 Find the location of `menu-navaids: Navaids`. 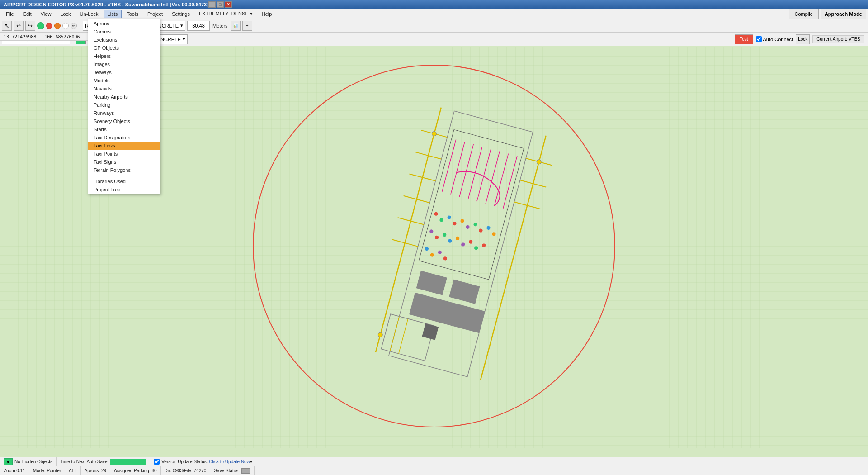

menu-navaids: Navaids is located at coordinates (124, 89).